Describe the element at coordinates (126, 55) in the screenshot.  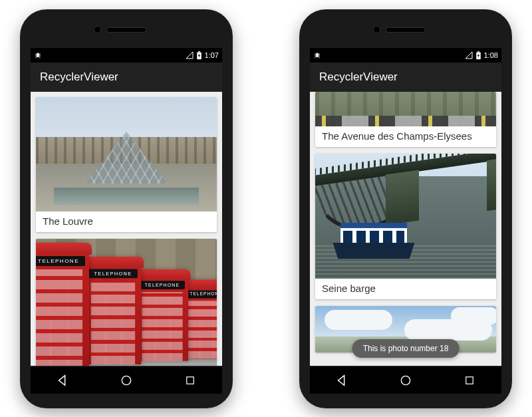
I see `status-bar: 1:07` at that location.